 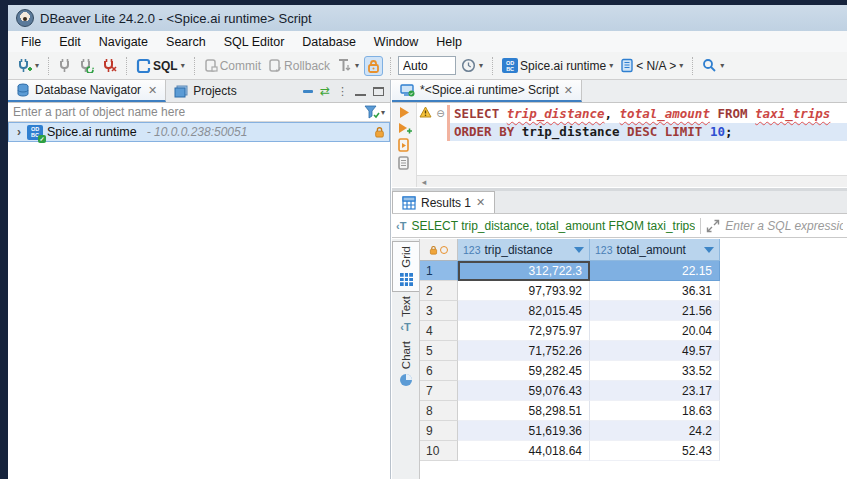 What do you see at coordinates (28, 66) in the screenshot?
I see `new-connection-button: ▾` at bounding box center [28, 66].